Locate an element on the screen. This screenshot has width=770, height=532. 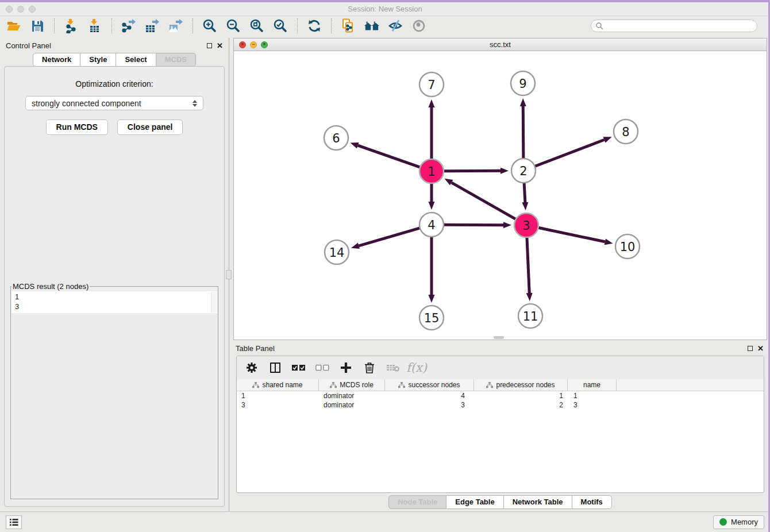
search-input is located at coordinates (679, 26).